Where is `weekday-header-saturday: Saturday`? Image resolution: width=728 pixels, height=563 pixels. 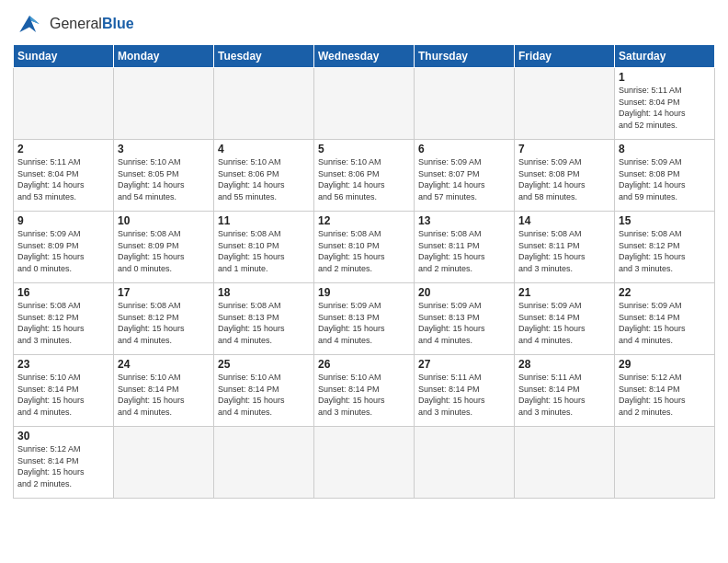 weekday-header-saturday: Saturday is located at coordinates (665, 57).